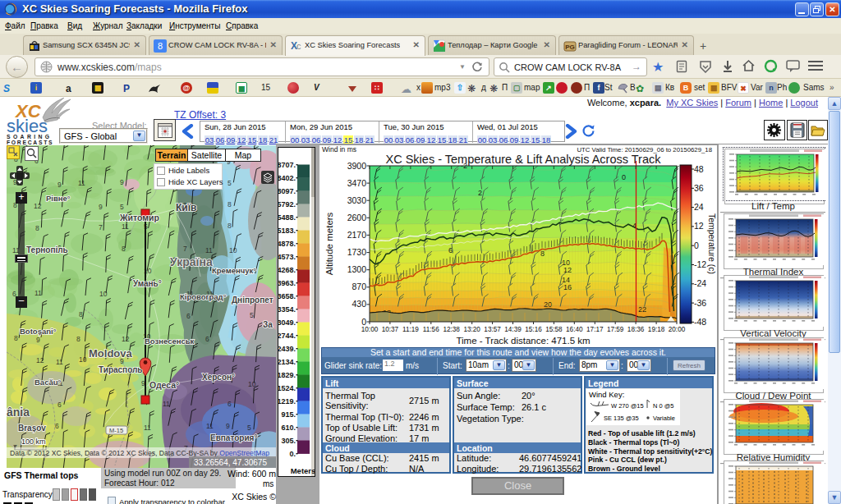  What do you see at coordinates (700, 322) in the screenshot?
I see `svg-text: -48` at bounding box center [700, 322].